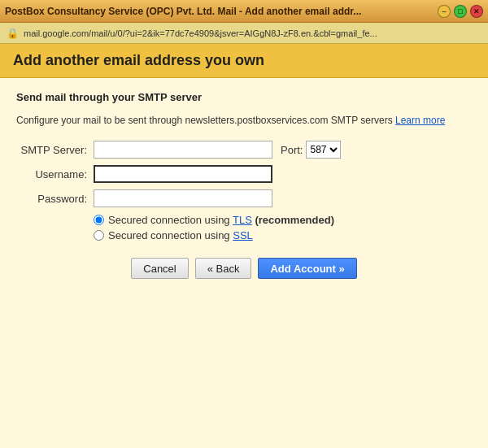 This screenshot has height=448, width=488. I want to click on page-heading: Add another email address you own, so click(244, 61).